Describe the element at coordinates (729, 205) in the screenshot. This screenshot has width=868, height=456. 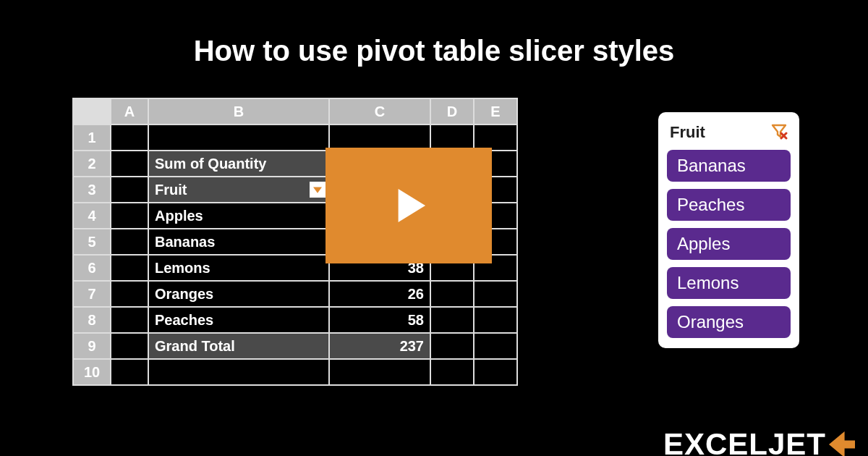
I see `slicer-item: Peaches` at that location.